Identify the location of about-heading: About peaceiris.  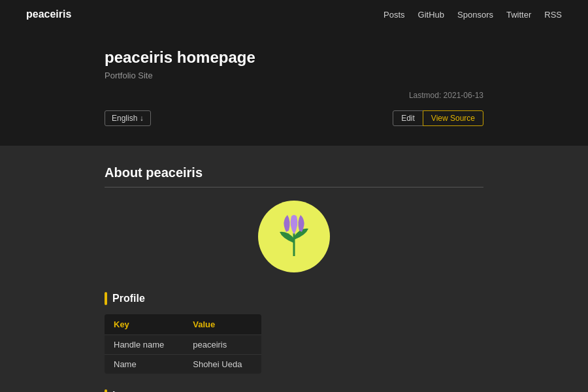
(294, 176).